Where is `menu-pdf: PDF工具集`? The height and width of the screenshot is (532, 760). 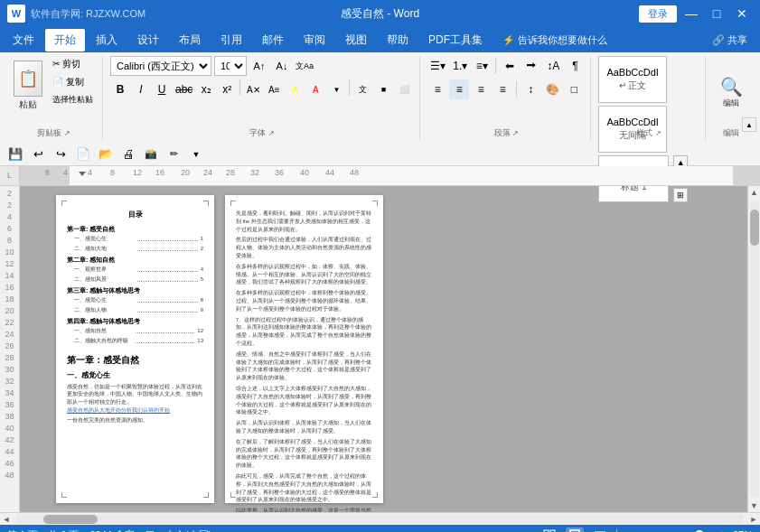 menu-pdf: PDF工具集 is located at coordinates (455, 40).